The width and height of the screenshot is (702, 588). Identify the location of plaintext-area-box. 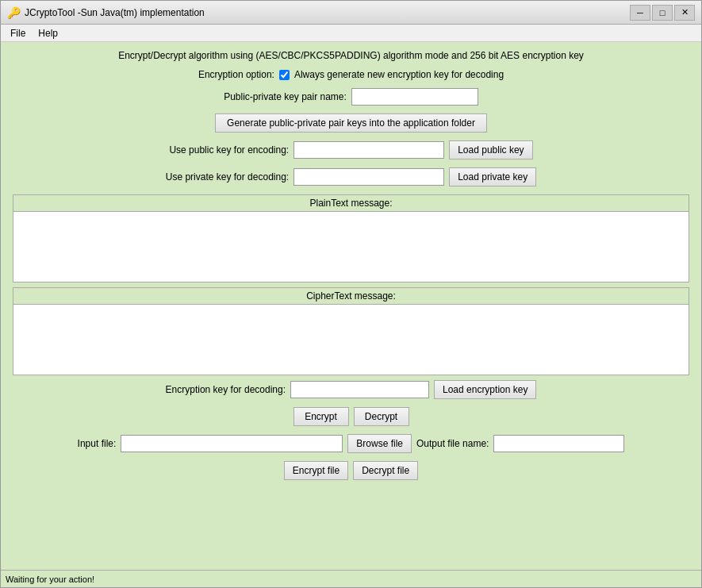
(351, 247).